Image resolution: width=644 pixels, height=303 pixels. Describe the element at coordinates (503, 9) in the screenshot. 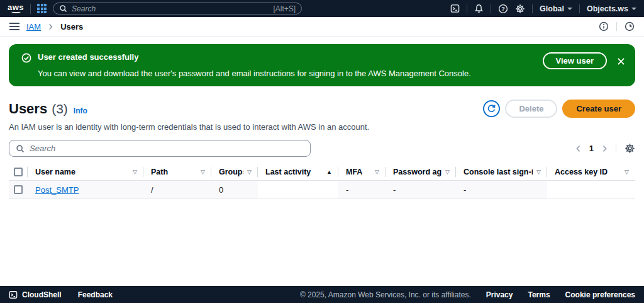

I see `help-icon: ?` at that location.